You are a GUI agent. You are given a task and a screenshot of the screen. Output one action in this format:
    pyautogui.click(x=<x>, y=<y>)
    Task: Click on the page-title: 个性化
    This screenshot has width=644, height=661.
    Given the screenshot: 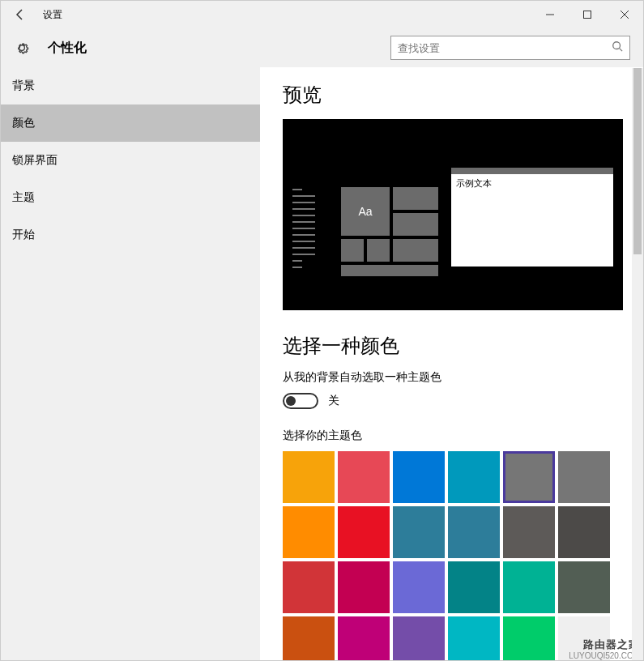 What is the action you would take?
    pyautogui.click(x=67, y=49)
    